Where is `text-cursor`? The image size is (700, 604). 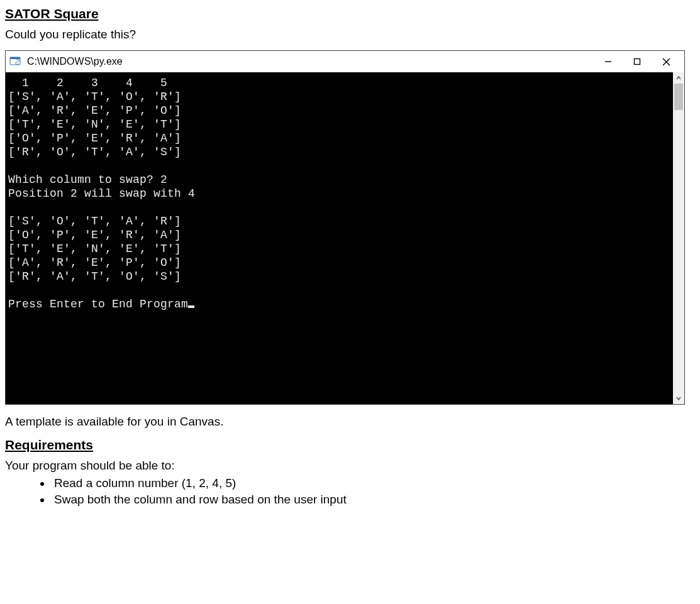 text-cursor is located at coordinates (191, 307).